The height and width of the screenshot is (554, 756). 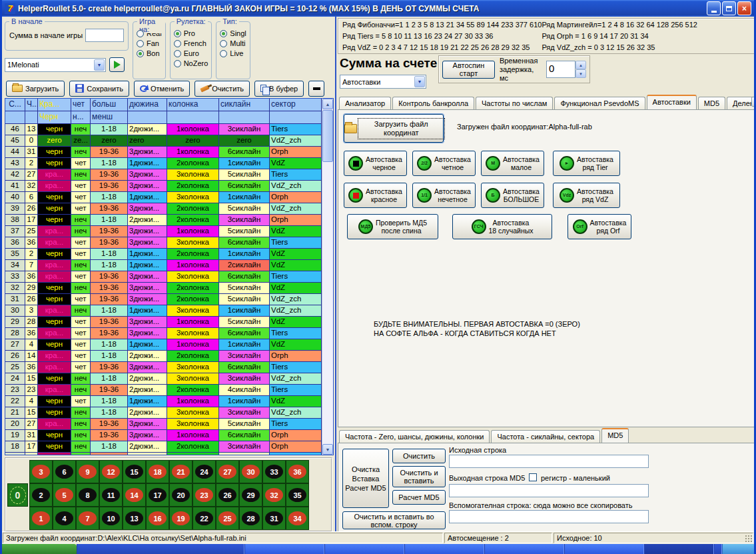 What do you see at coordinates (376, 195) in the screenshot?
I see `bet-button-автоставка-красное: Автоставкакрасное` at bounding box center [376, 195].